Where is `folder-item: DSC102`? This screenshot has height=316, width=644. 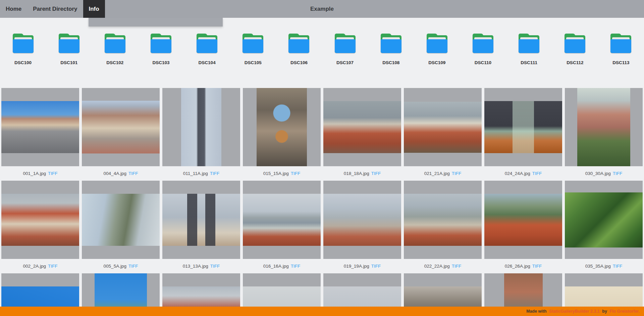
folder-item: DSC102 is located at coordinates (115, 61).